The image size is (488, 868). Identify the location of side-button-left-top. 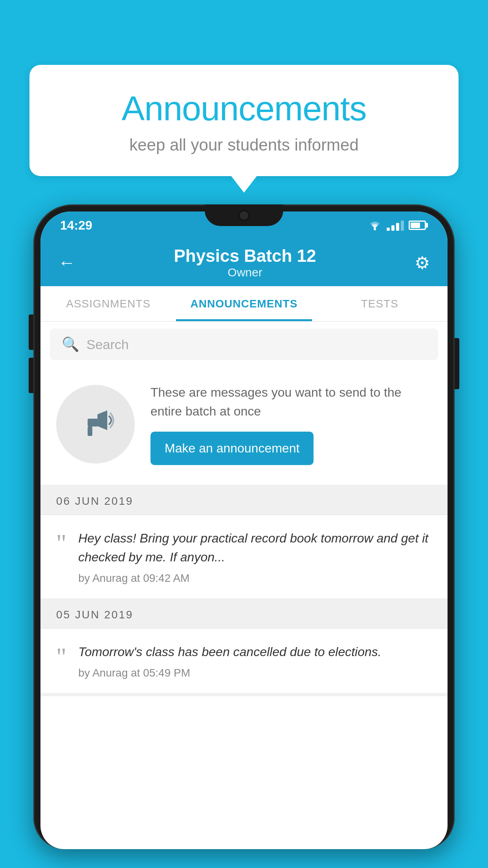
(31, 332).